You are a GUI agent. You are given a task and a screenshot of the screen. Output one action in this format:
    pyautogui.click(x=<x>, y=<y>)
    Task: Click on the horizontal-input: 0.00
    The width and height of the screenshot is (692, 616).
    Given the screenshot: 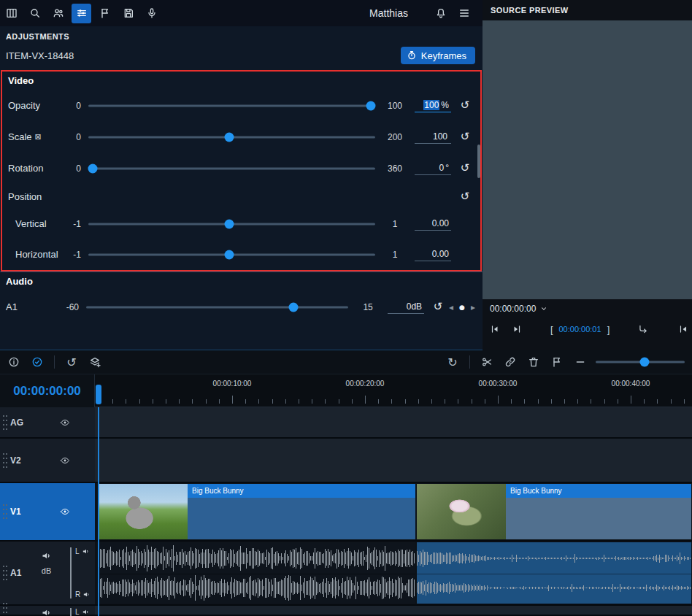 What is the action you would take?
    pyautogui.click(x=433, y=255)
    